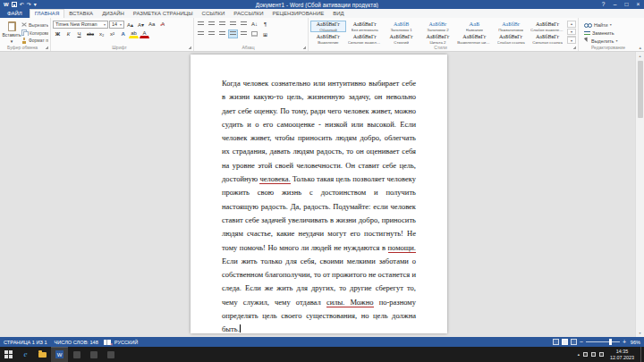  Describe the element at coordinates (640, 55) in the screenshot. I see `scroll-up-arrow-icon: ▴` at that location.